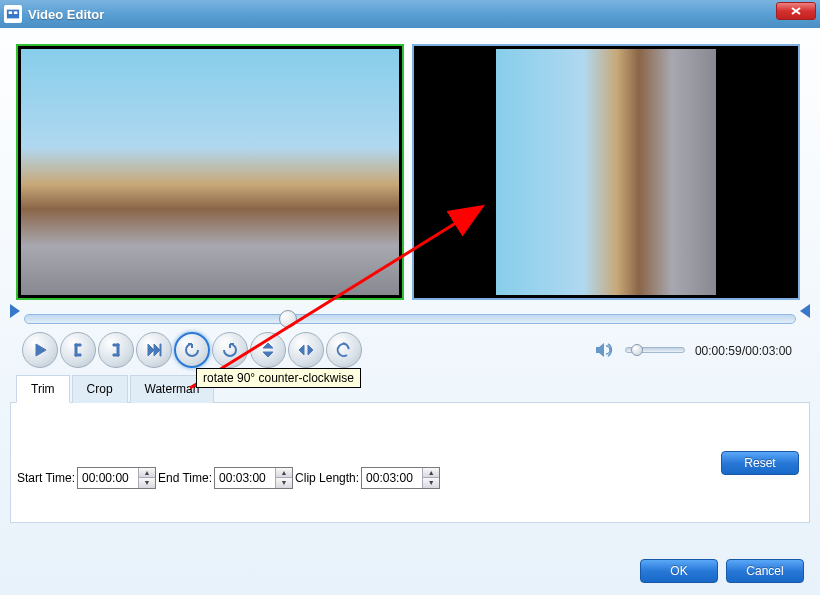 This screenshot has width=820, height=595. Describe the element at coordinates (805, 311) in the screenshot. I see `timeline-end-marker` at that location.